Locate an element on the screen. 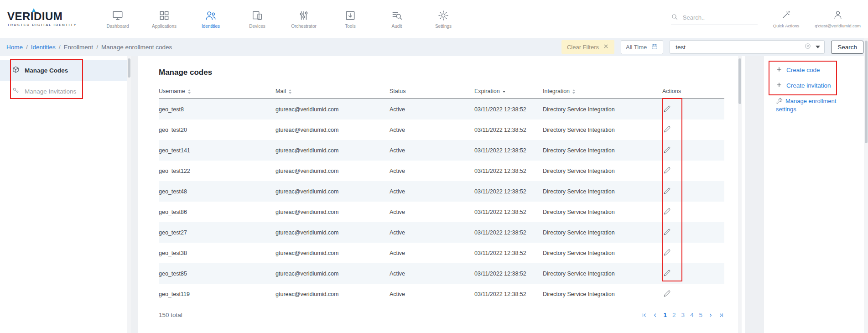  clear-input-icon is located at coordinates (808, 47).